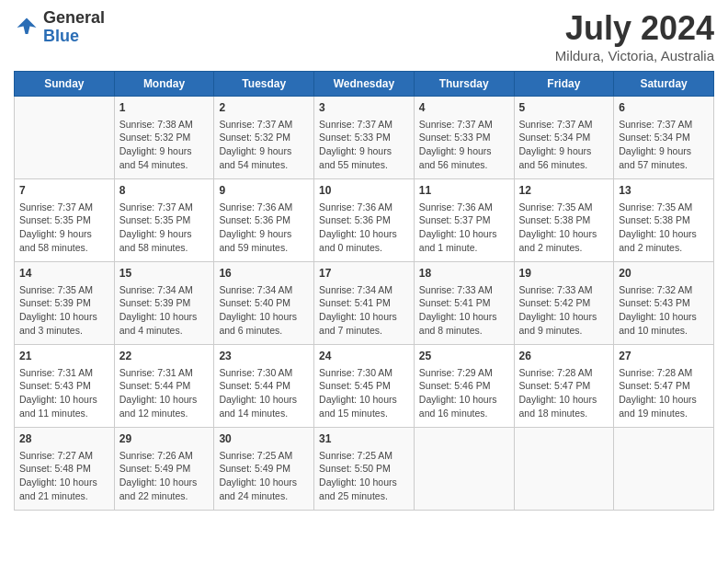 The image size is (728, 563). I want to click on calendar-title: July 2024, so click(634, 29).